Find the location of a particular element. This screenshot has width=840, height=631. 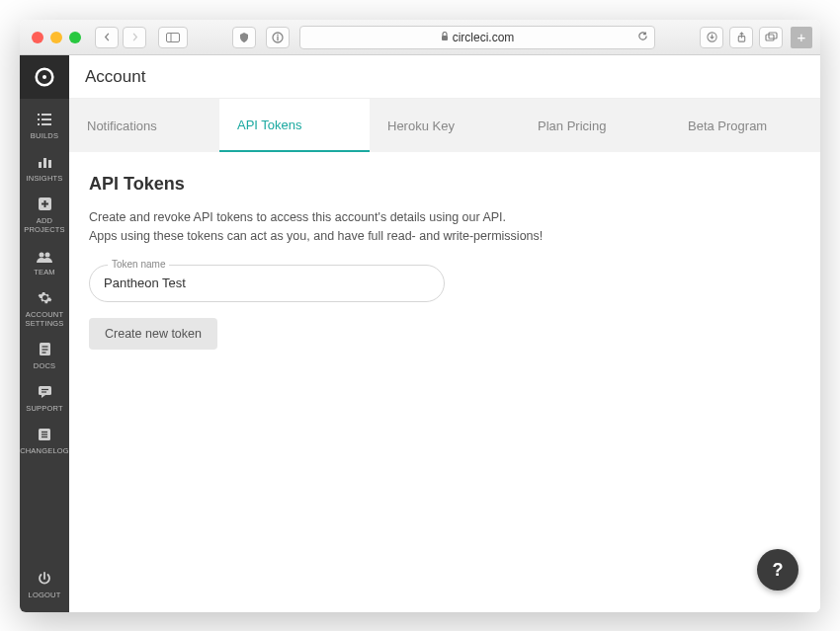

tab-plan-pricing: Plan Pricing is located at coordinates (595, 125).